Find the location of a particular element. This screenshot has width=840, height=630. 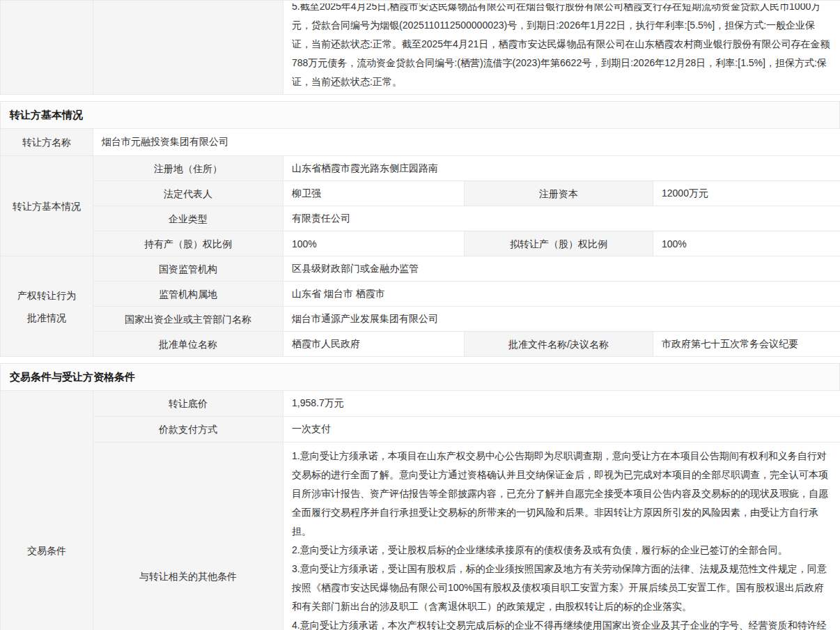

floor-price-value: 1,958.7万元 is located at coordinates (561, 404).